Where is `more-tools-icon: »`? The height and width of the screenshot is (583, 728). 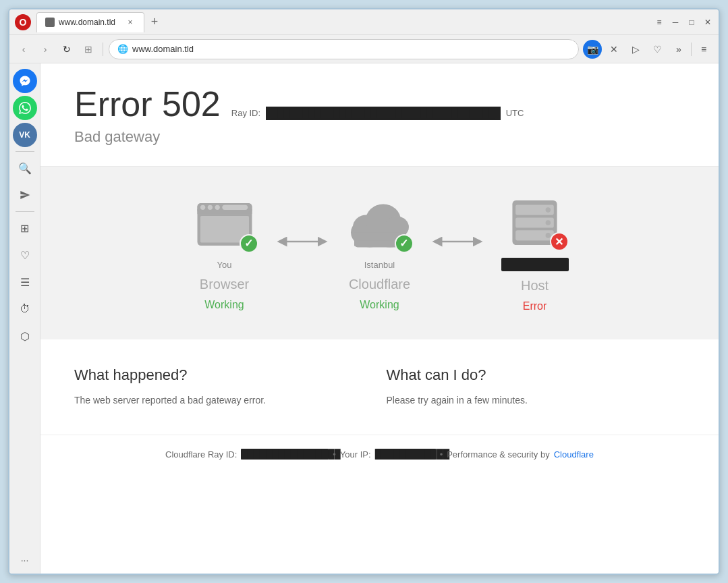
more-tools-icon: » is located at coordinates (679, 49).